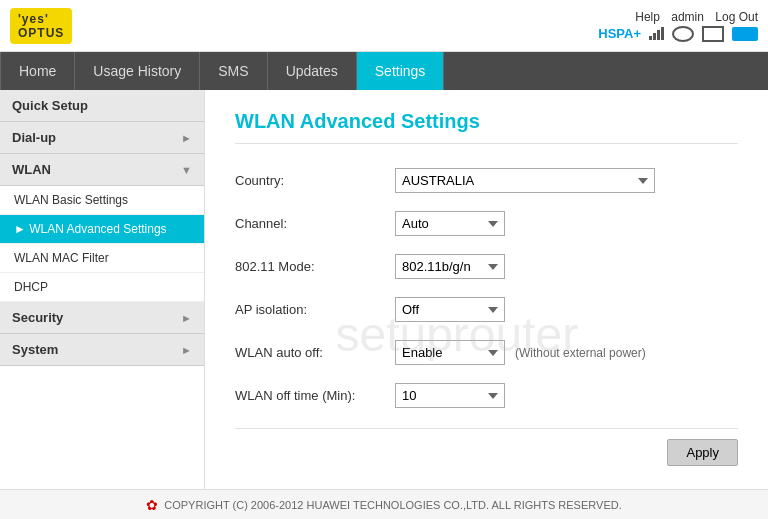 Image resolution: width=768 pixels, height=519 pixels. What do you see at coordinates (450, 224) in the screenshot?
I see `channel-select: Auto` at bounding box center [450, 224].